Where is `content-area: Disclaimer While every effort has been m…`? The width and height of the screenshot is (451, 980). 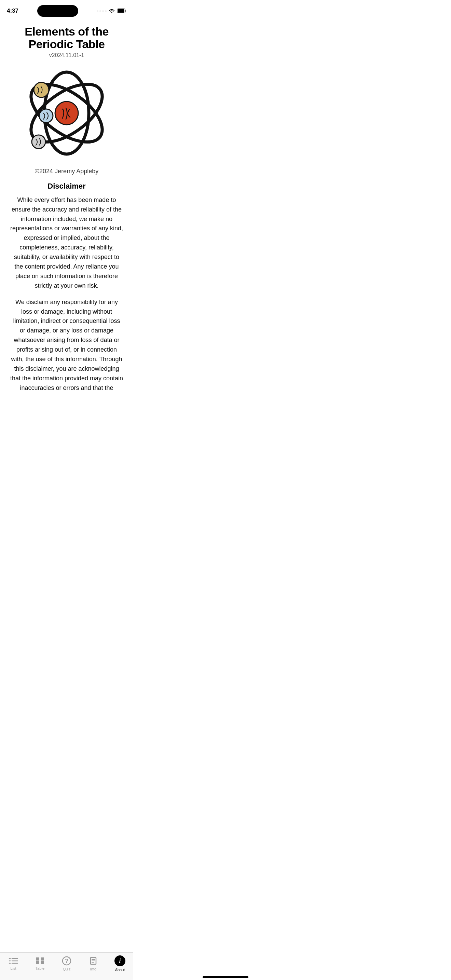 content-area: Disclaimer While every effort has been m… is located at coordinates (67, 311).